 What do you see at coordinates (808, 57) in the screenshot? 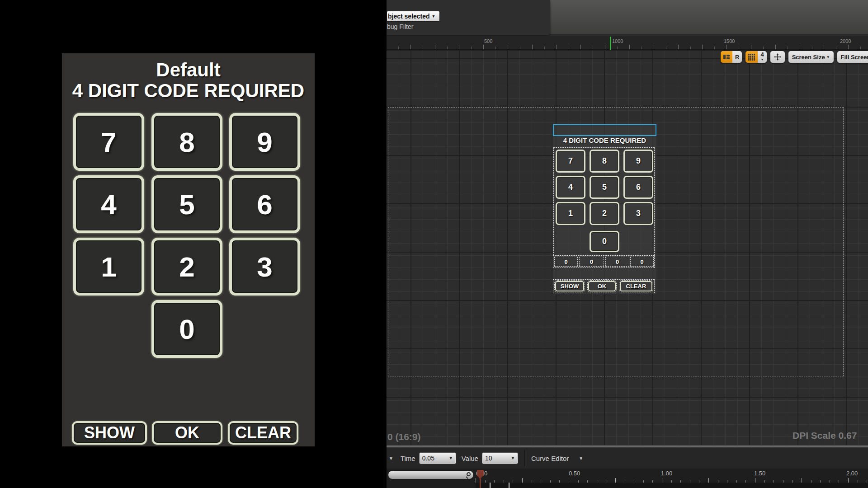
I see `screen-size-label: Screen Size` at bounding box center [808, 57].